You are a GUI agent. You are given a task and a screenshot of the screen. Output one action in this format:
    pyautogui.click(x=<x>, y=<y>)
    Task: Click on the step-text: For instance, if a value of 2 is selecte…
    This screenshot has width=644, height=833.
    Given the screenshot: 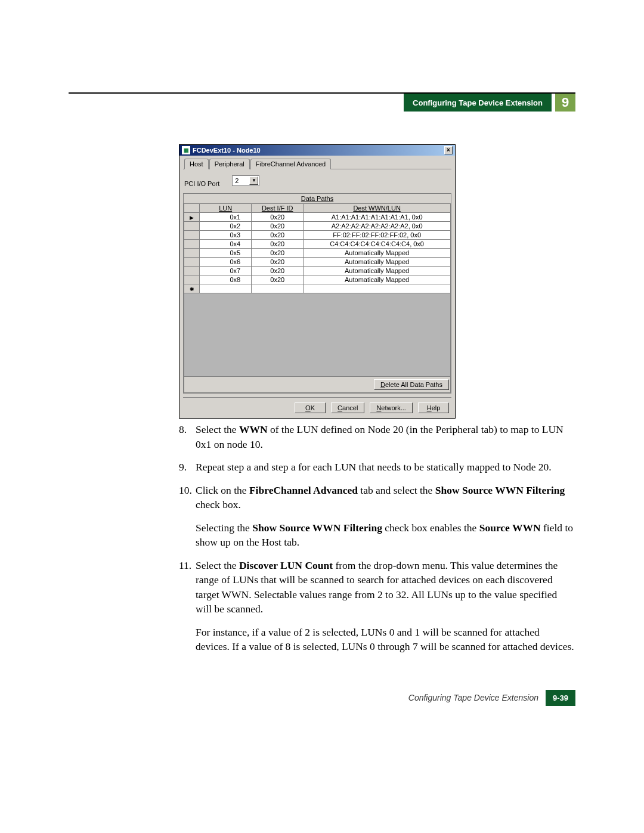 What is the action you would take?
    pyautogui.click(x=385, y=639)
    